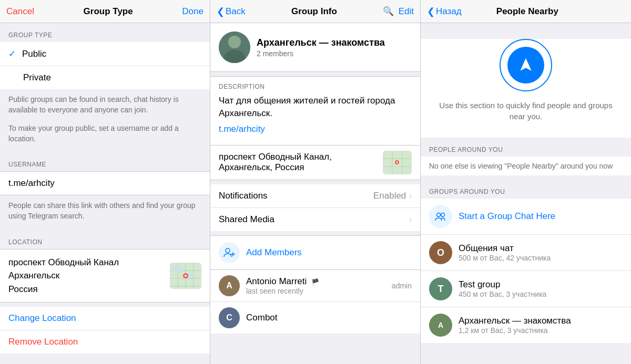  Describe the element at coordinates (441, 253) in the screenshot. I see `nearby-group-avatar-0: О` at that location.